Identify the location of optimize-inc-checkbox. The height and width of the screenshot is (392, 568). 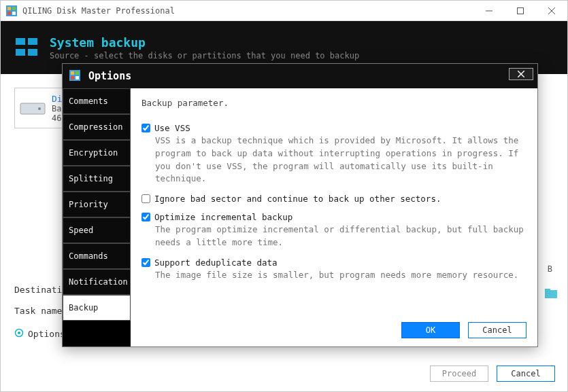
(146, 217).